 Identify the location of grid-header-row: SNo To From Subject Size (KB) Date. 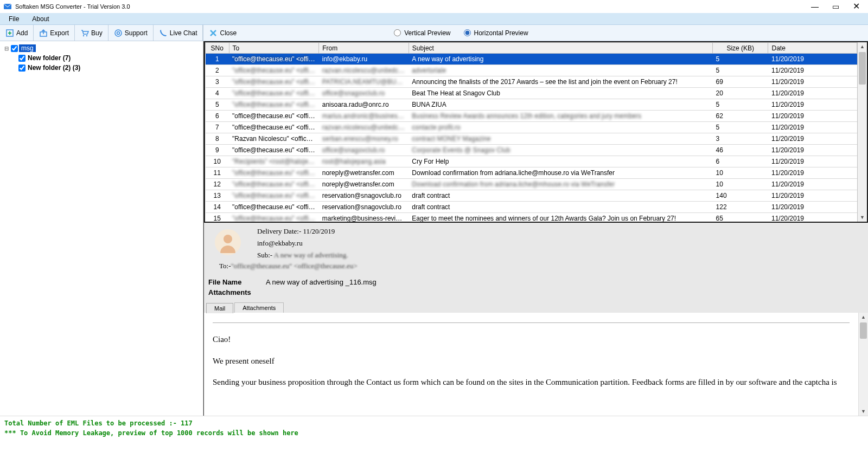
(532, 48).